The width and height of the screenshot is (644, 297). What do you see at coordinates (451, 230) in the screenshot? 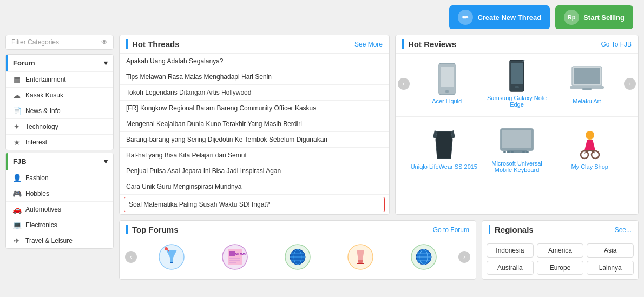
I see `go-to-forum-link: Go to Forum` at bounding box center [451, 230].